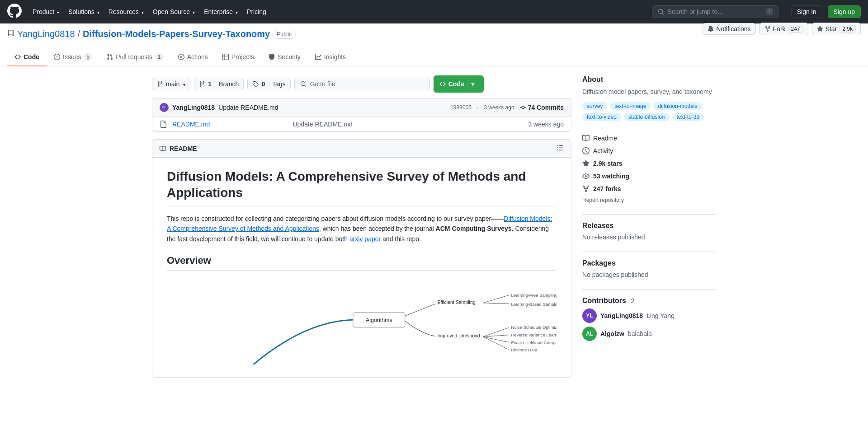 This screenshot has height=425, width=868. What do you see at coordinates (586, 151) in the screenshot?
I see `activity-icon` at bounding box center [586, 151].